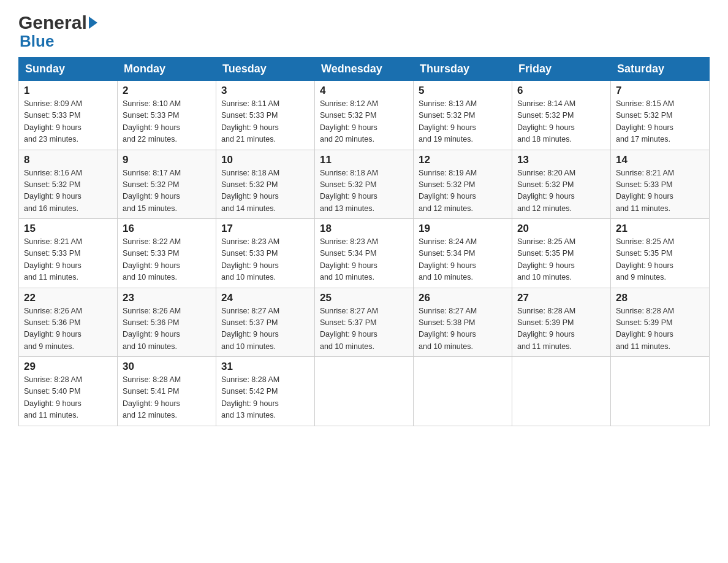  I want to click on calendar-day-cell: 27 Sunrise: 8:28 AM Sunset: 5:39 PM Dayl…, so click(561, 323).